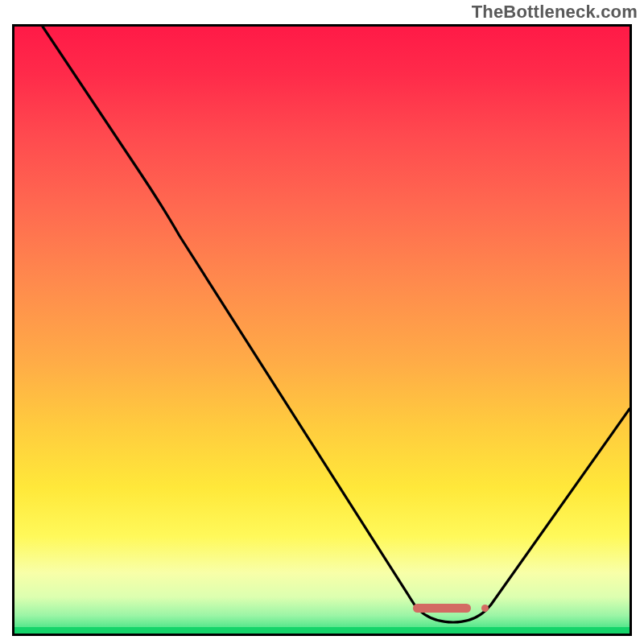 The image size is (644, 644). Describe the element at coordinates (555, 12) in the screenshot. I see `watermark-text: TheBottleneck.com` at that location.